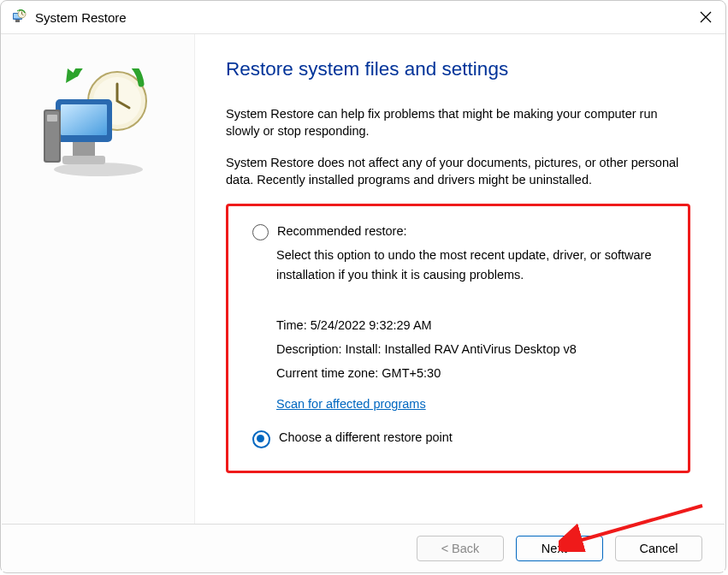 The width and height of the screenshot is (728, 575). Describe the element at coordinates (361, 17) in the screenshot. I see `window-title: System Restore` at that location.